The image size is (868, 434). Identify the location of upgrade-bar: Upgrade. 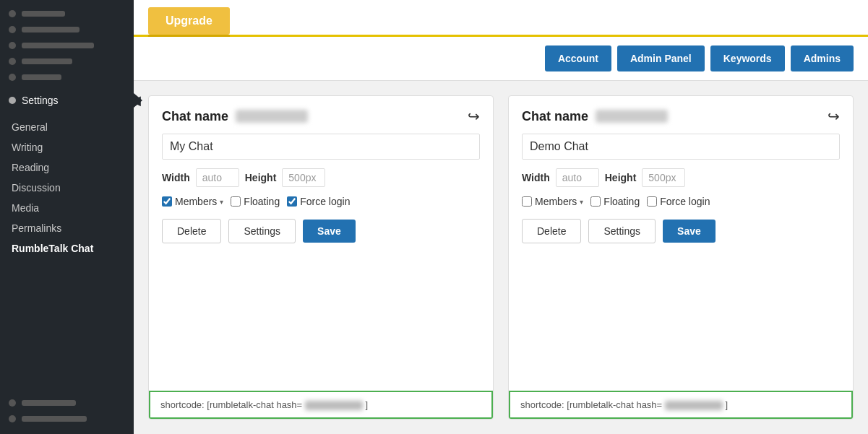
(501, 19).